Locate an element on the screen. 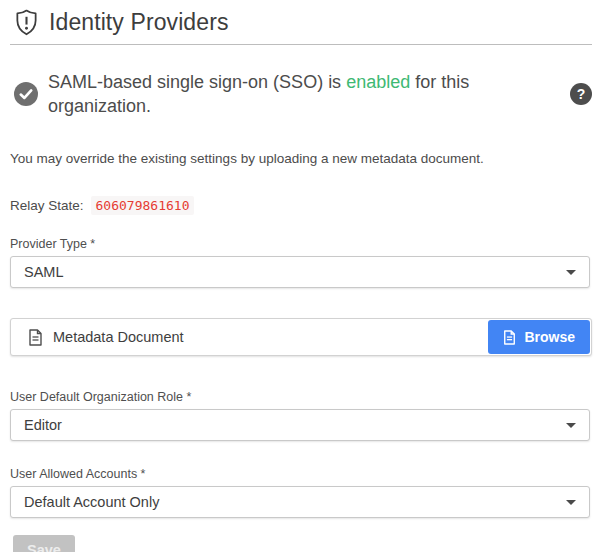  allowed-accounts-value: Default Account Only is located at coordinates (92, 502).